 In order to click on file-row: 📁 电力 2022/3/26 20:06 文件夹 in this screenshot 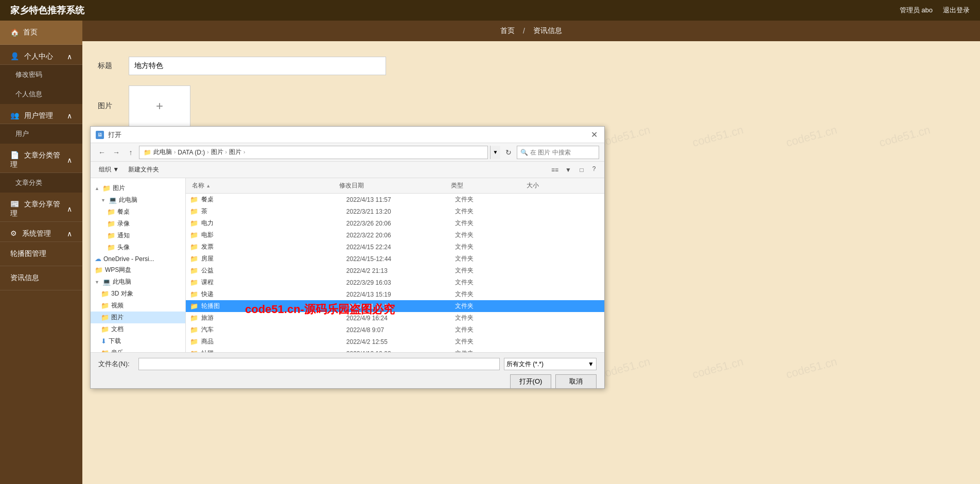, I will do `click(395, 223)`.